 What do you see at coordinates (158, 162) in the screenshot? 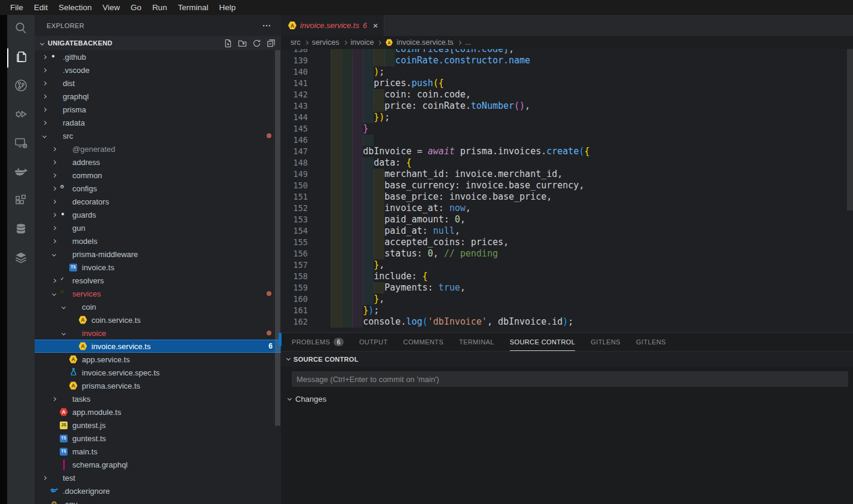
I see `tree-item-address: address` at bounding box center [158, 162].